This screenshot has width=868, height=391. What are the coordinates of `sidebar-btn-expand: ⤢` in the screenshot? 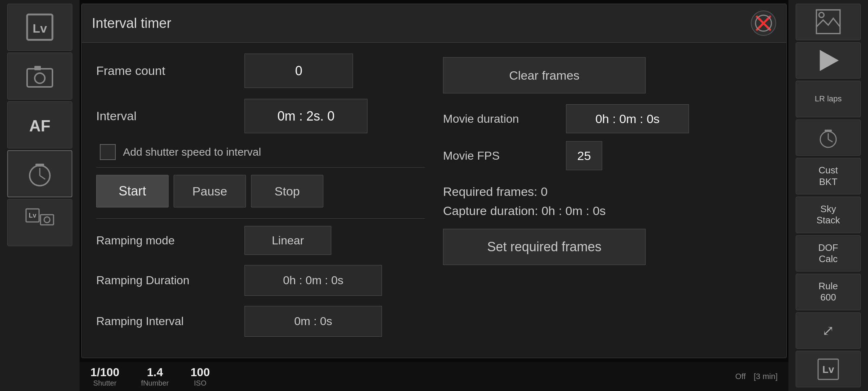 It's located at (828, 331).